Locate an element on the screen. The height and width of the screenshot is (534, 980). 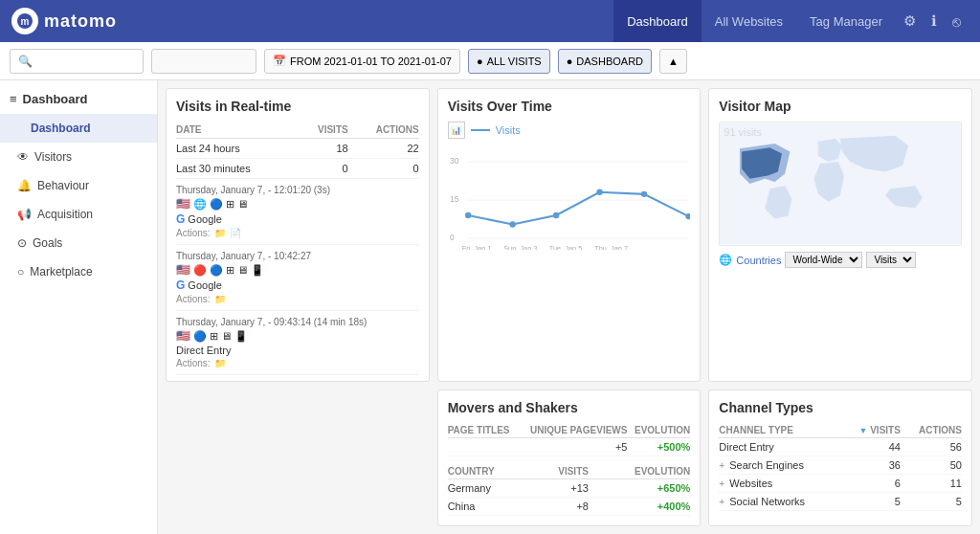
flag-us-icon: 🇺🇸 is located at coordinates (184, 270).